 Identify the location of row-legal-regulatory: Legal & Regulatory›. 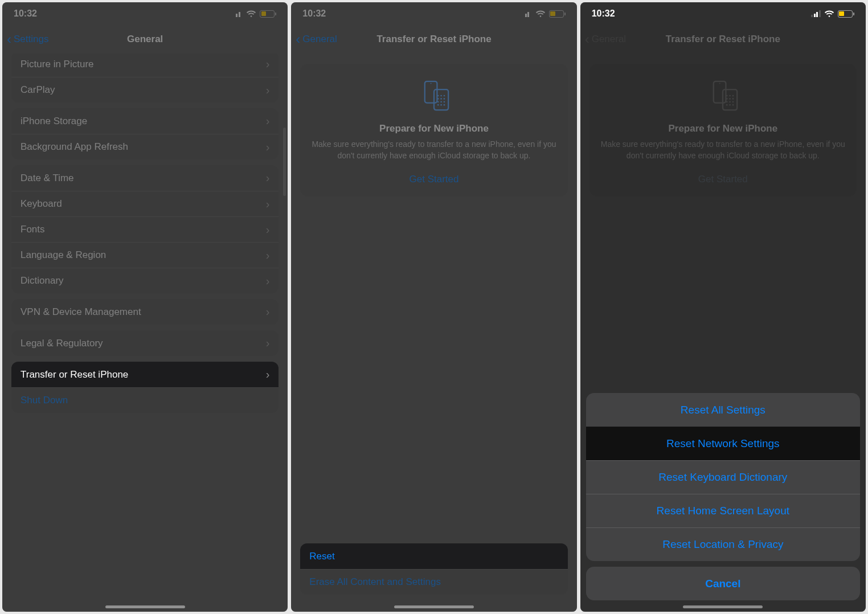
(145, 343).